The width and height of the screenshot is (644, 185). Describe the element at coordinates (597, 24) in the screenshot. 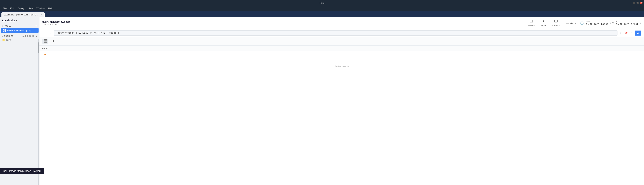

I see `time-from-value: Jan 12 , 2022 14:48:08` at that location.